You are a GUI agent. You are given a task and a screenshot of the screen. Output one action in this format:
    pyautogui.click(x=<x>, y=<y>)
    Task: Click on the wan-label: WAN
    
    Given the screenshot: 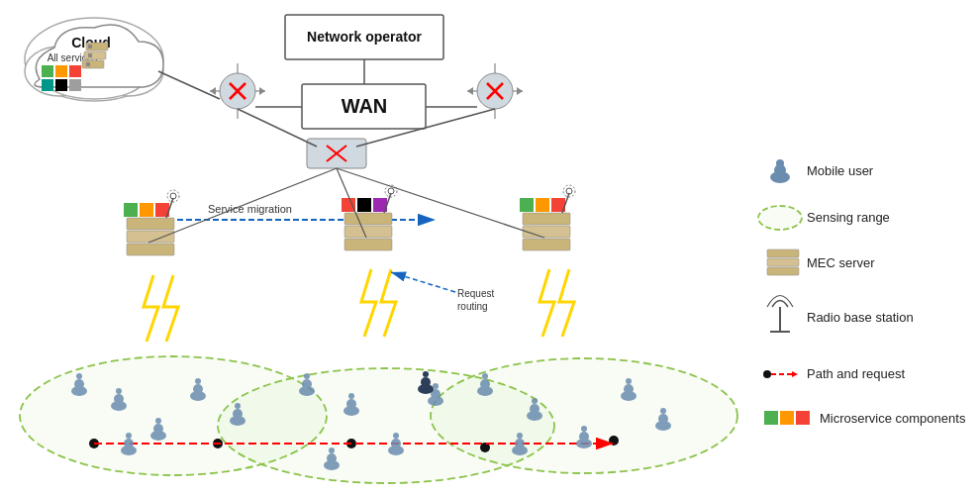 What is the action you would take?
    pyautogui.click(x=364, y=106)
    